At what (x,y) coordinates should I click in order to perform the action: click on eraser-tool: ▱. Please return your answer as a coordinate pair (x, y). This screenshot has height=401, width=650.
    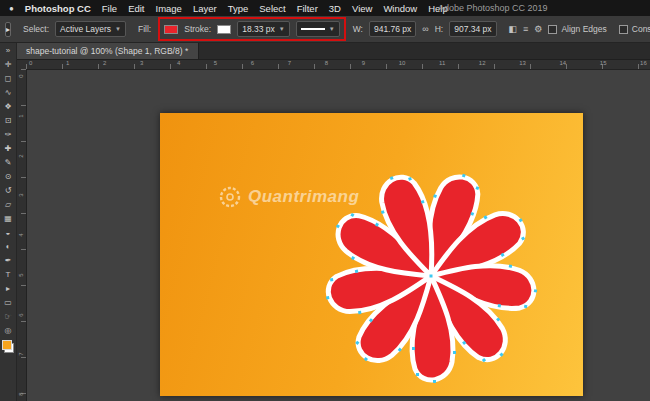
    Looking at the image, I should click on (8, 204).